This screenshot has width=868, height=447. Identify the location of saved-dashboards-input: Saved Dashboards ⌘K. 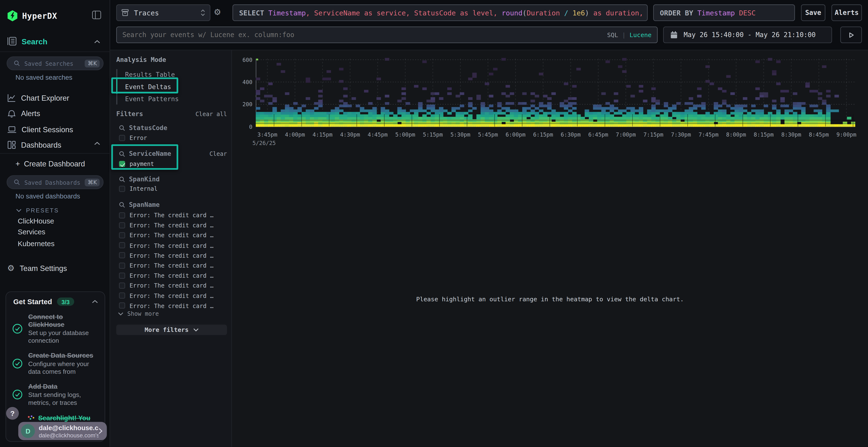
(55, 182).